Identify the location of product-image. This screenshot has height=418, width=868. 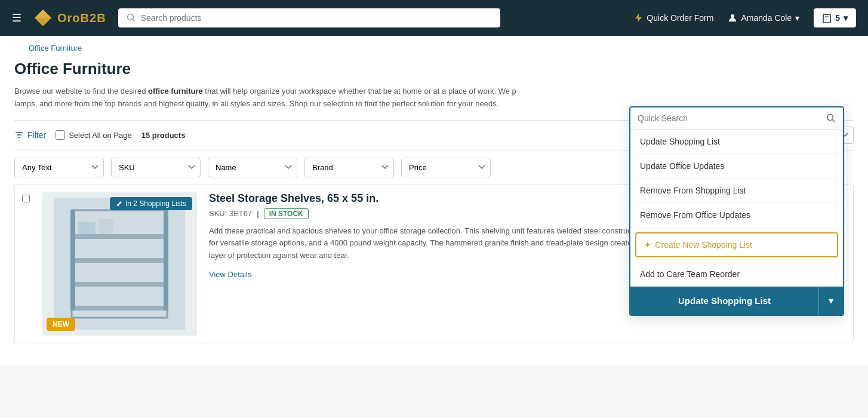
(119, 264).